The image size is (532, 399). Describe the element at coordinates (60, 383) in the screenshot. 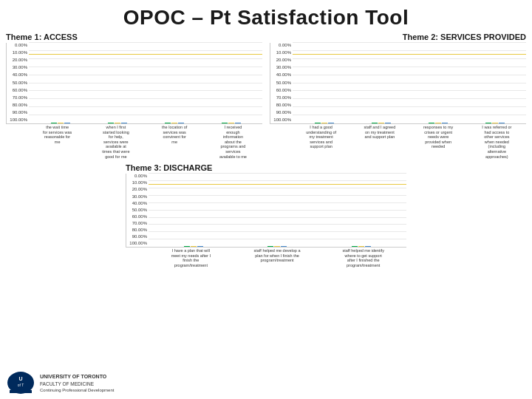

I see `footer: U of T UNIVERSITY OF TORONTO FACULTY OF …` at that location.